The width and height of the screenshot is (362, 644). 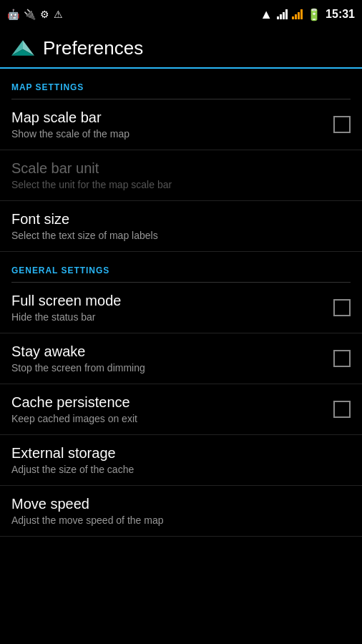 I want to click on pref-title-scale-bar-unit: Scale bar unit, so click(x=181, y=169).